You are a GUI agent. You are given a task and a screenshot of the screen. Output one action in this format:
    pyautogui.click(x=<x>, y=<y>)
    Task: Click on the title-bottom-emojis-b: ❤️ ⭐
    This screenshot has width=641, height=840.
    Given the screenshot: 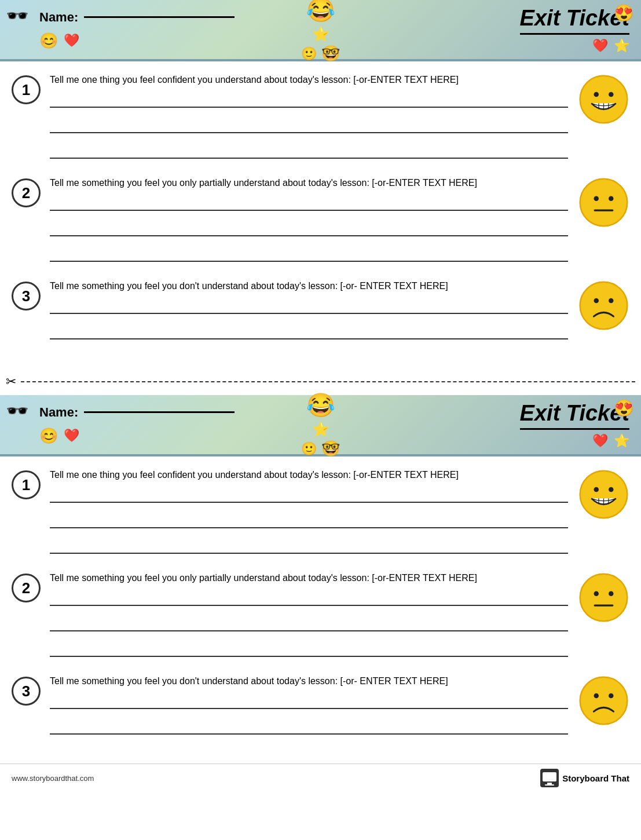 What is the action you would take?
    pyautogui.click(x=574, y=441)
    